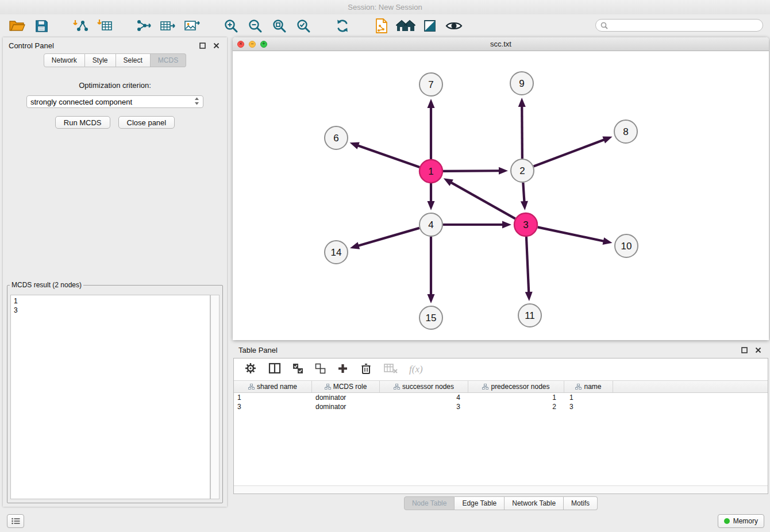 The height and width of the screenshot is (532, 770). I want to click on tab-network-table: Network Table, so click(534, 503).